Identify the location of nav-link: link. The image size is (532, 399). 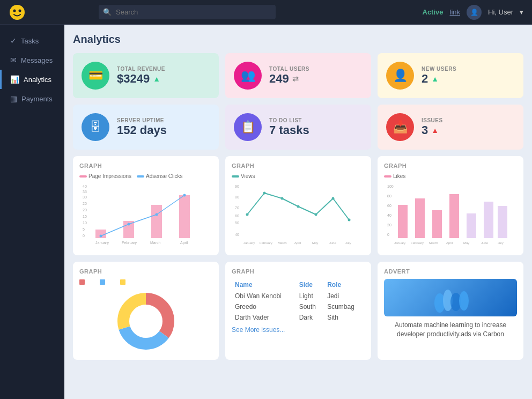
(455, 12).